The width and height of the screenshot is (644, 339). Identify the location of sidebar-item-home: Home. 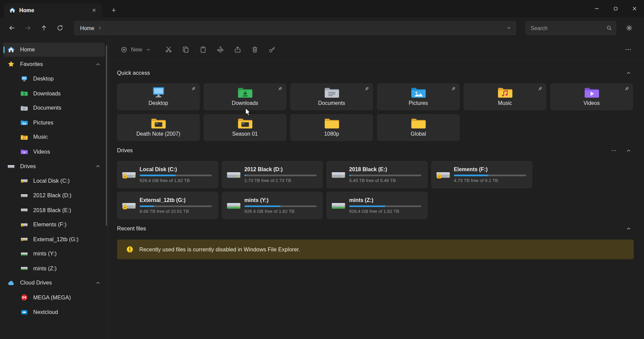
(54, 49).